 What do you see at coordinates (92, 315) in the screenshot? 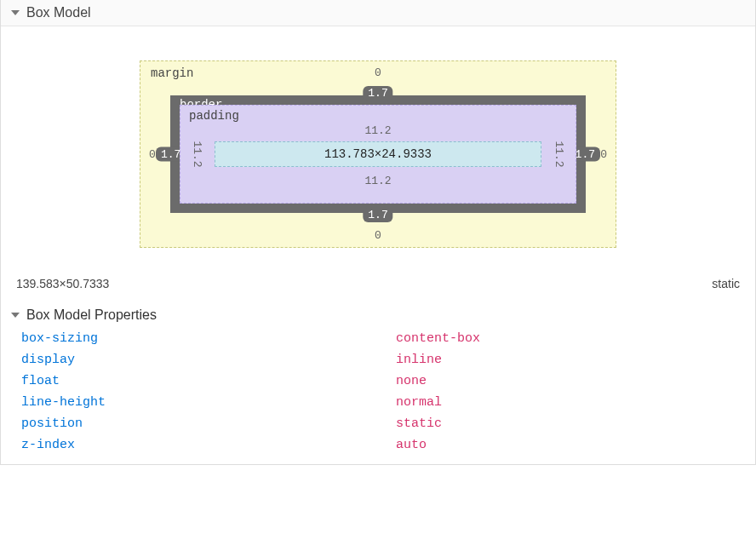
I see `section-title: Box Model Properties` at bounding box center [92, 315].